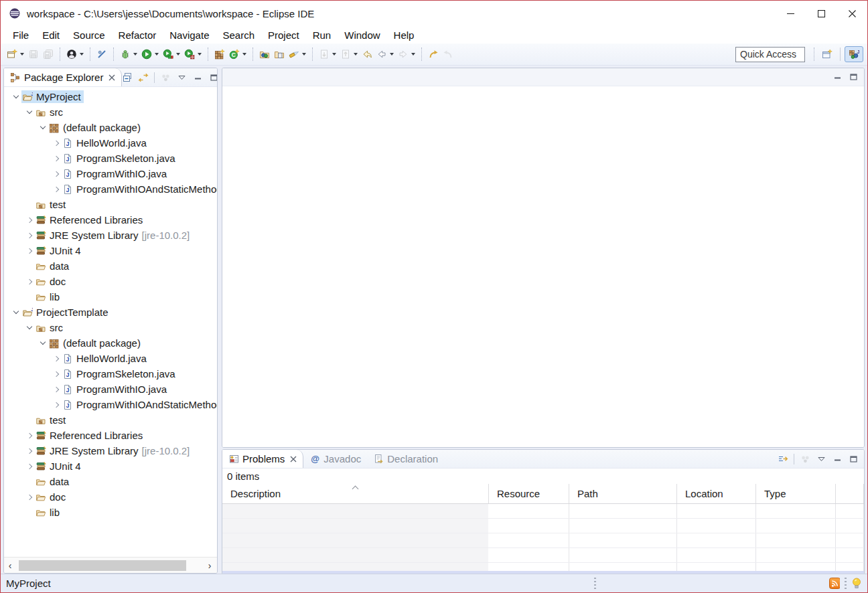  What do you see at coordinates (111, 373) in the screenshot?
I see `tree-item-programskeleton-java: JProgramSkeleton.java` at bounding box center [111, 373].